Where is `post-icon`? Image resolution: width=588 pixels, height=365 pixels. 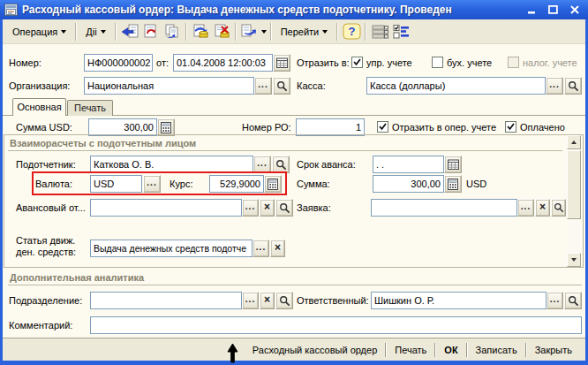 post-icon is located at coordinates (200, 32).